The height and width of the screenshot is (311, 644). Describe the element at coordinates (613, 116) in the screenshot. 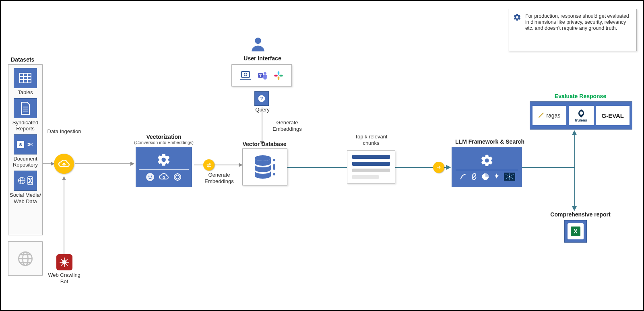

I see `eval-tool-label: G-EVAL` at that location.